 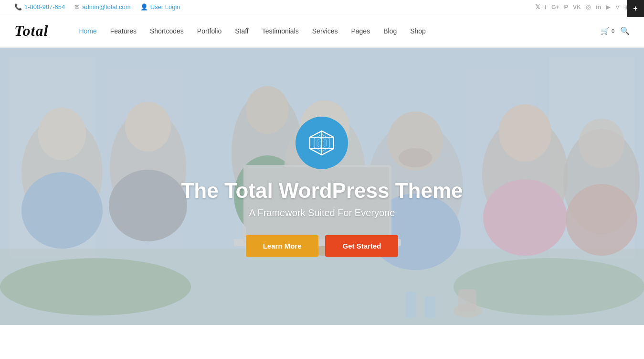 What do you see at coordinates (102, 7) in the screenshot?
I see `email-info: ✉ admin@total.com` at bounding box center [102, 7].